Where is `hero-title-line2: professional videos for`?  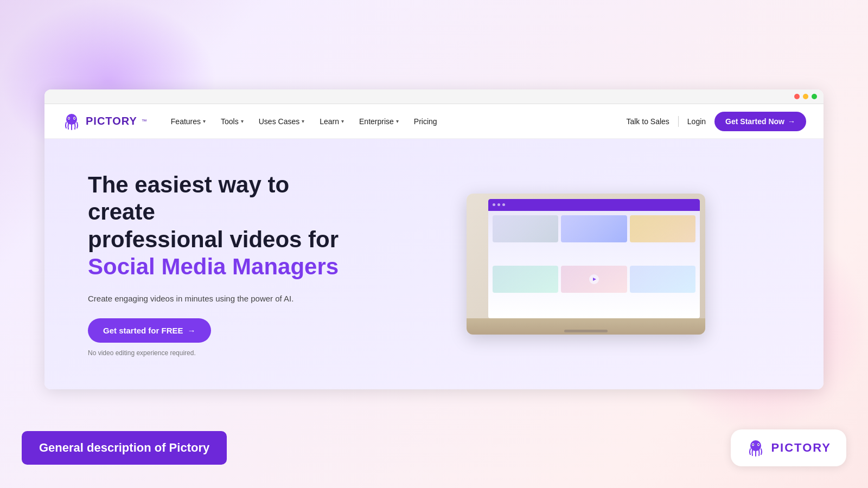
hero-title-line2: professional videos for is located at coordinates (213, 240).